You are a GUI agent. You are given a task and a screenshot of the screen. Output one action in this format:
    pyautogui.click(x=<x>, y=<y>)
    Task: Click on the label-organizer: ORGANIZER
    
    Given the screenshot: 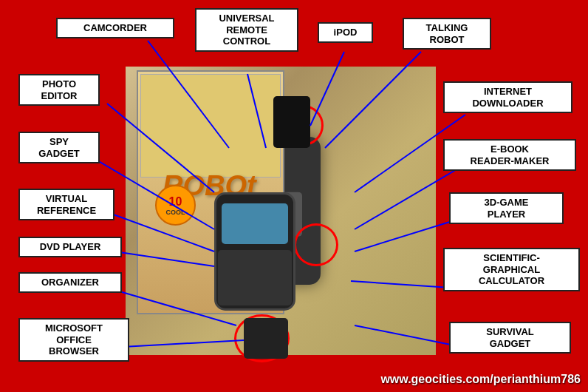 What is the action you would take?
    pyautogui.click(x=70, y=283)
    